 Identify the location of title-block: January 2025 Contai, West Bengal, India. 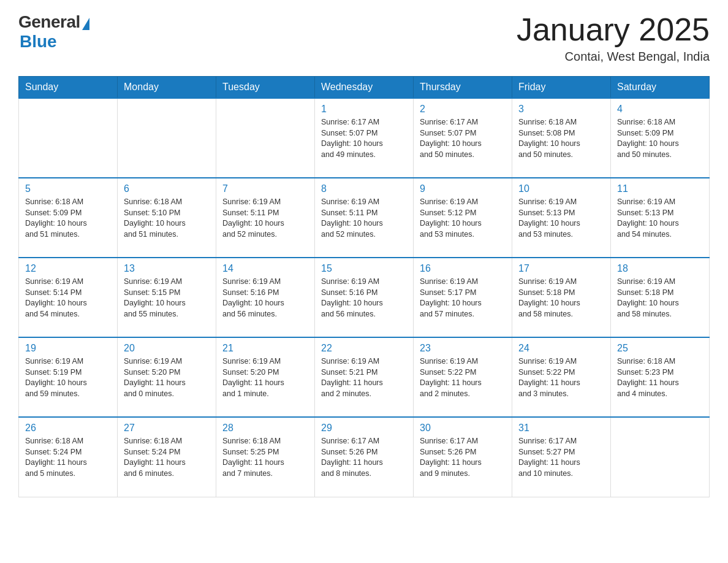
(613, 38).